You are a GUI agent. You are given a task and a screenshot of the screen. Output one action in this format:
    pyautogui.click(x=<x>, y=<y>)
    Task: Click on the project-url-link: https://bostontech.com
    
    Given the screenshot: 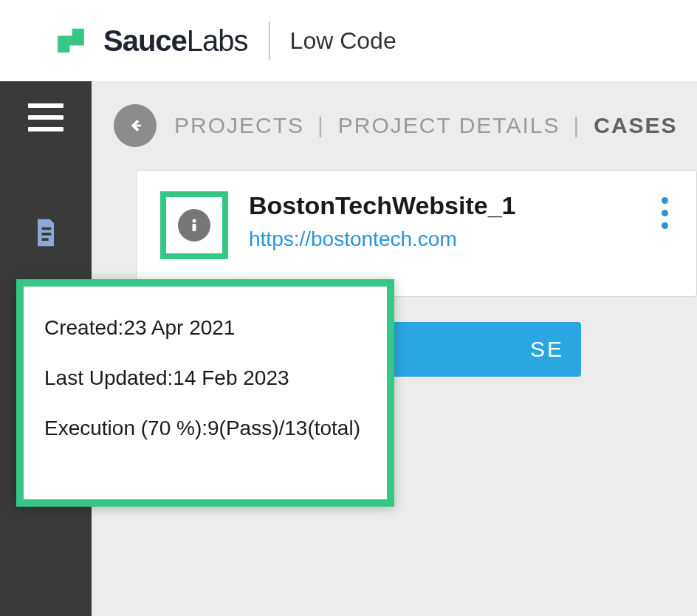 What is the action you would take?
    pyautogui.click(x=444, y=239)
    